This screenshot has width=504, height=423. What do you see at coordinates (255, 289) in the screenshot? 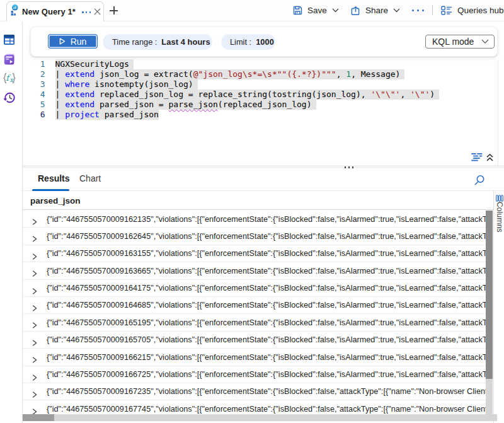
I see `result-row: {"id":"4467550570009164175","violations"…` at bounding box center [255, 289].